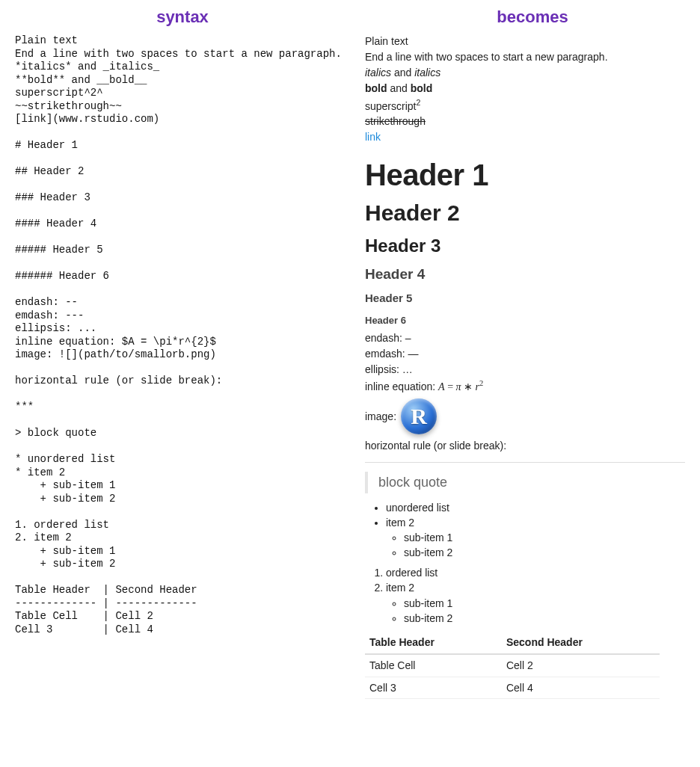  What do you see at coordinates (428, 73) in the screenshot?
I see `italics-word-2: italics` at bounding box center [428, 73].